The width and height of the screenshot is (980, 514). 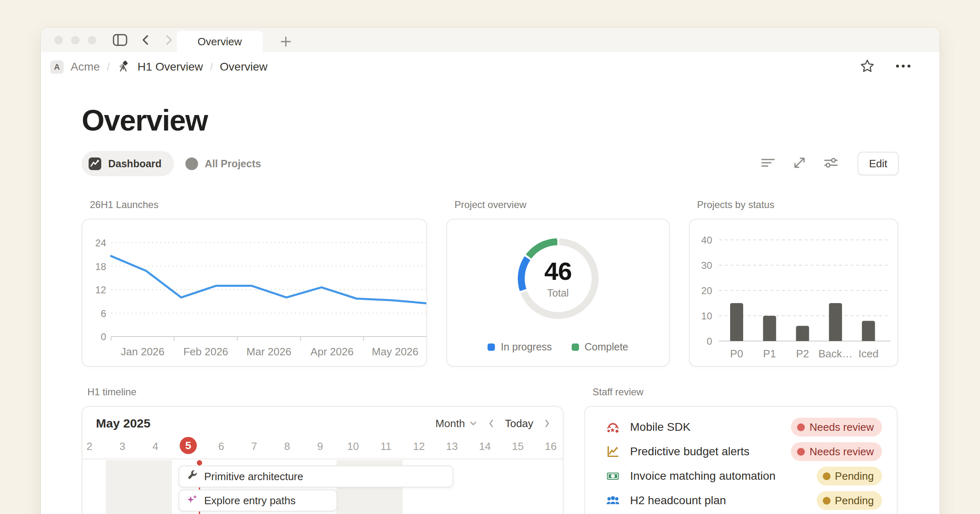 What do you see at coordinates (120, 40) in the screenshot?
I see `sidebar-toggle-icon` at bounding box center [120, 40].